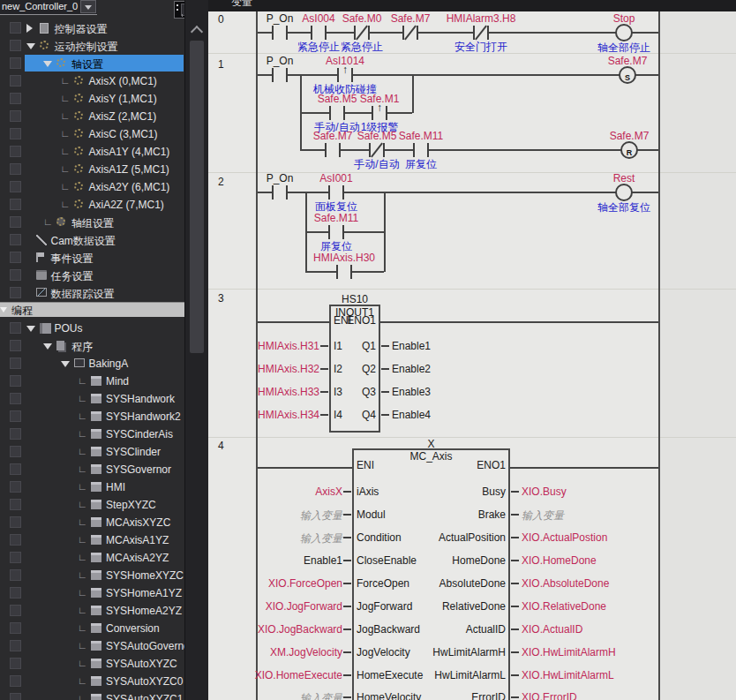 The height and width of the screenshot is (700, 736). I want to click on tree-item-label: AxisA1Y (4,MC1), so click(130, 152).